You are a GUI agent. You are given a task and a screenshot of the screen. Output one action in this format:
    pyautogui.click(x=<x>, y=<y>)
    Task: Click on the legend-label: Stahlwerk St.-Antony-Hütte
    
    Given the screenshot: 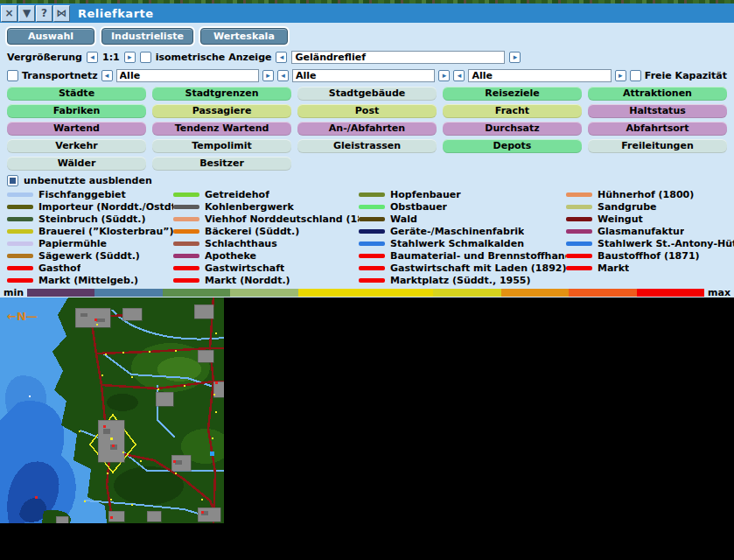 What is the action you would take?
    pyautogui.click(x=666, y=243)
    